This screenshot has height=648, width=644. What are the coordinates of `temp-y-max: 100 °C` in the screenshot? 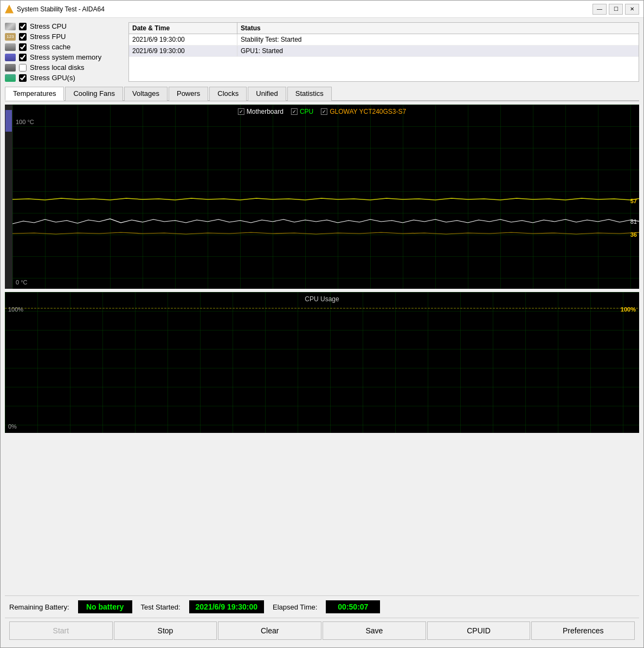 It's located at (25, 122).